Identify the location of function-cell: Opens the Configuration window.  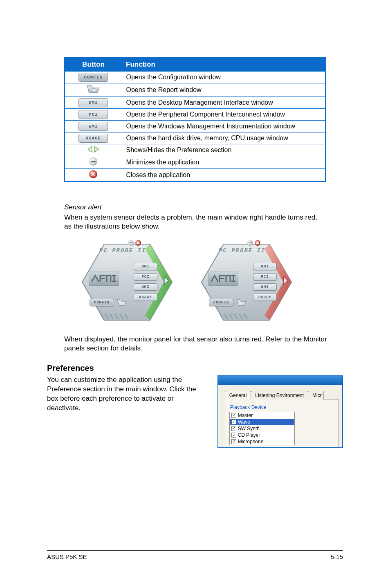
(224, 78).